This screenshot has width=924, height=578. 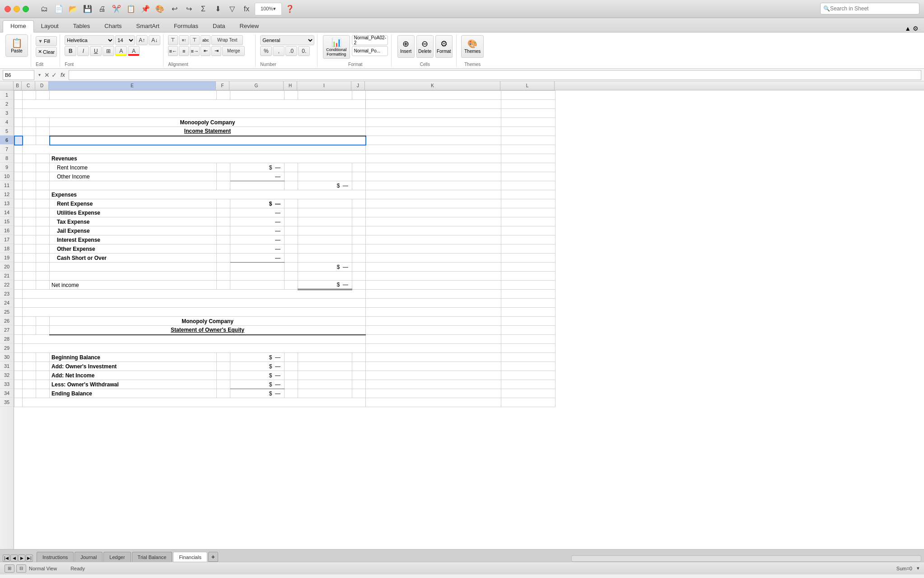 What do you see at coordinates (279, 51) in the screenshot?
I see `thousand-btn: ,` at bounding box center [279, 51].